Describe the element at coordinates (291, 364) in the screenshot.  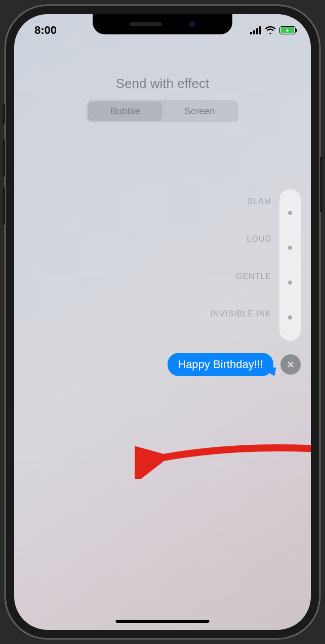
I see `cancel-button` at that location.